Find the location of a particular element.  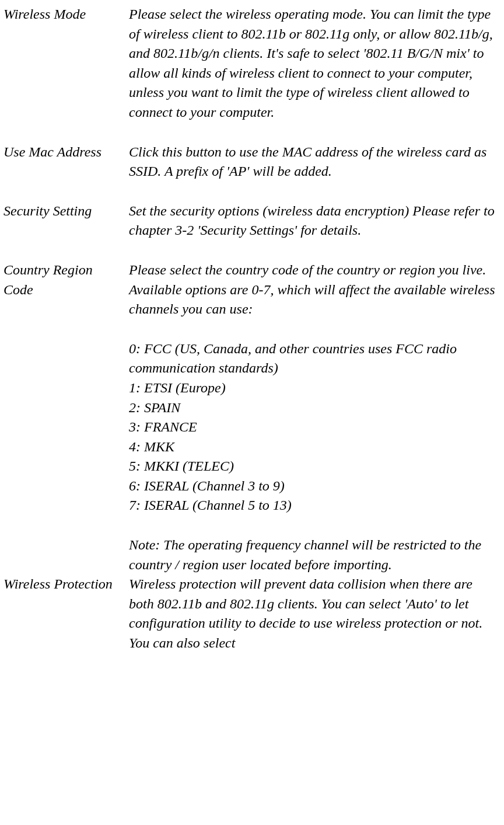

country-code-4: 4: MKK is located at coordinates (315, 447).